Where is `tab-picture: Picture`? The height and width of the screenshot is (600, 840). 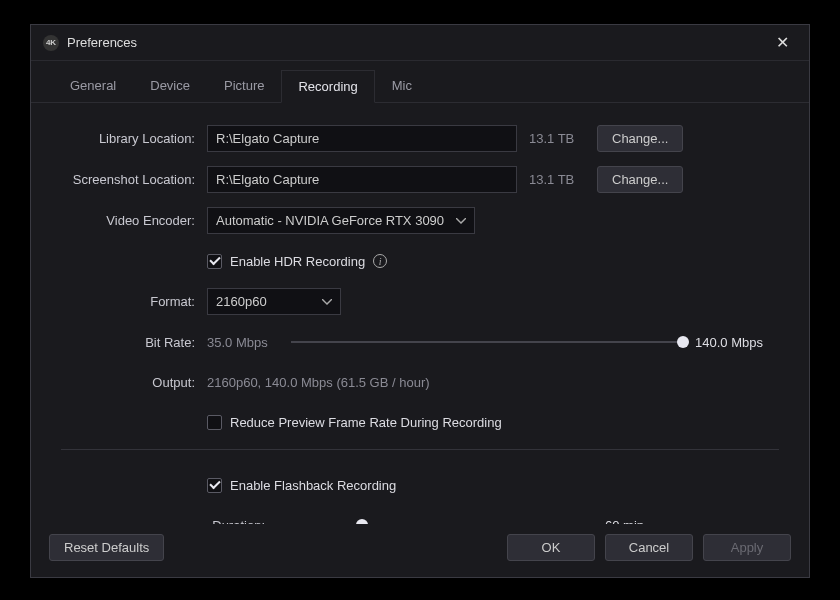 tab-picture: Picture is located at coordinates (244, 86).